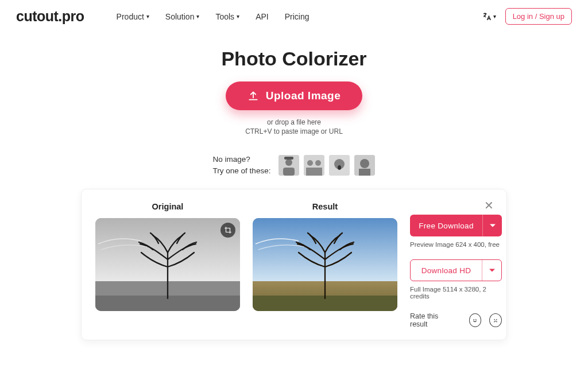 This screenshot has height=365, width=588. What do you see at coordinates (496, 320) in the screenshot?
I see `rate-negative-button` at bounding box center [496, 320].